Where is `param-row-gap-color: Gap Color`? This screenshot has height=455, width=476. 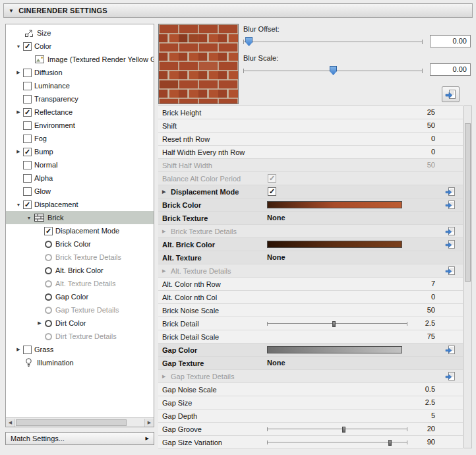
param-row-gap-color: Gap Color is located at coordinates (311, 350).